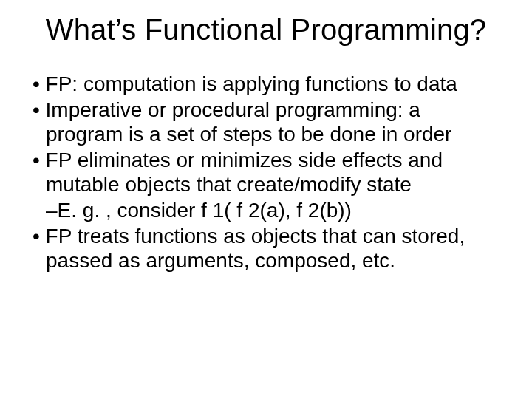 This screenshot has width=532, height=399. I want to click on bullet-item: • FP: computation is applying functions …, so click(266, 84).